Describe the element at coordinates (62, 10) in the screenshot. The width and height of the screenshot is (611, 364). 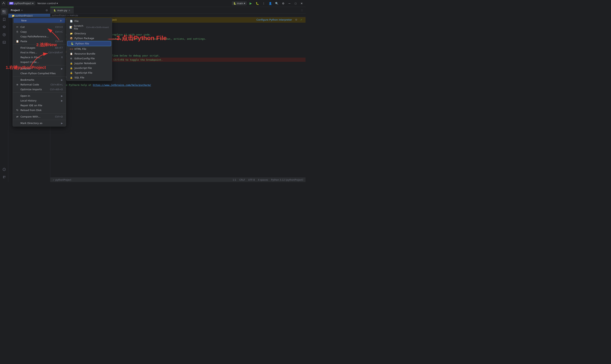
I see `main-py-tab: 🐍 main.py ✕` at that location.